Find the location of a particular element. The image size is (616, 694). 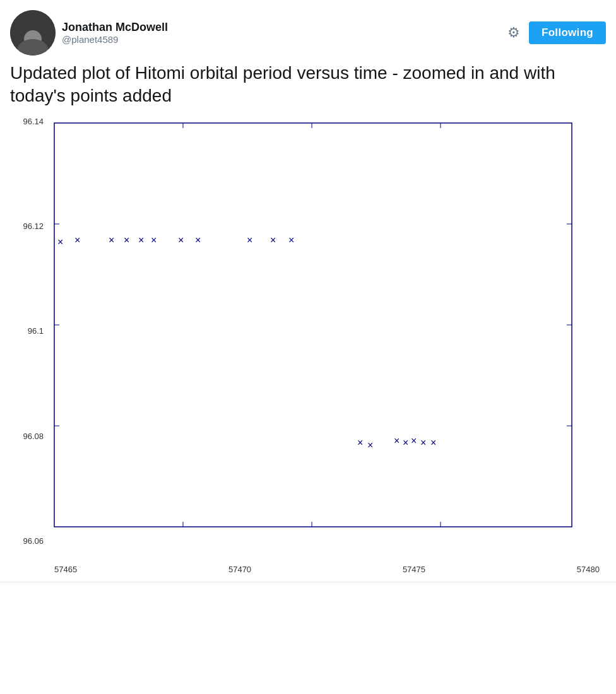

avatar is located at coordinates (33, 33).